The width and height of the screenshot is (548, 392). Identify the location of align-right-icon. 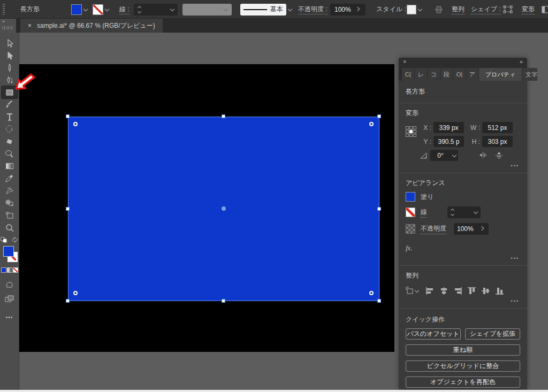
(458, 291).